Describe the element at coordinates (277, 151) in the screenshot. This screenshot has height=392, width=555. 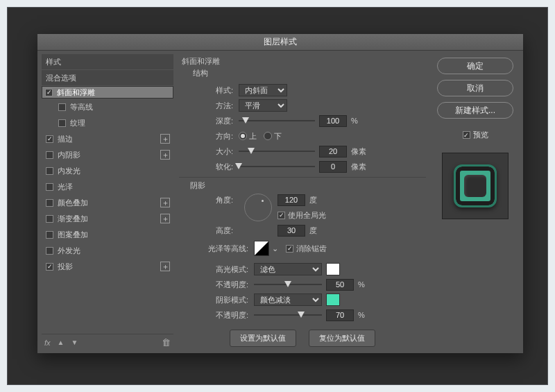
I see `size-slider` at that location.